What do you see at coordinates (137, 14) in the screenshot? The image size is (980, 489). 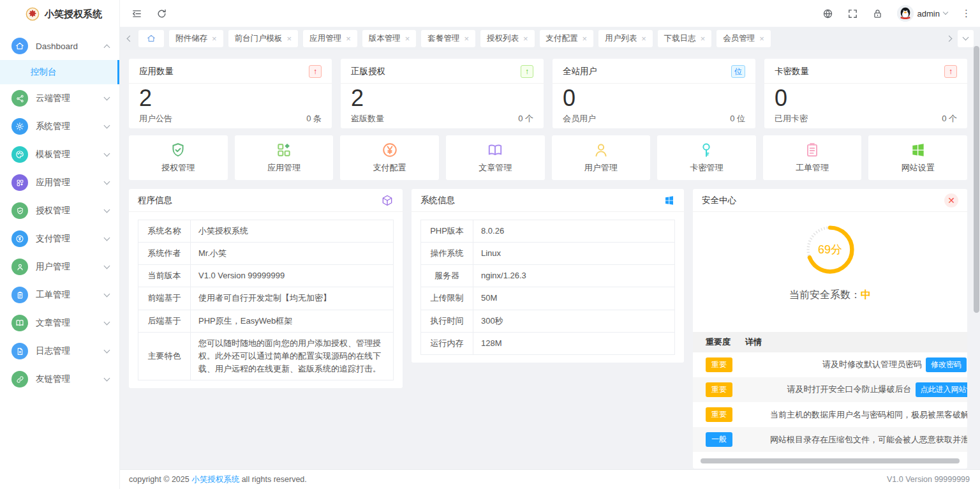 I see `sidebar-collapse-icon` at bounding box center [137, 14].